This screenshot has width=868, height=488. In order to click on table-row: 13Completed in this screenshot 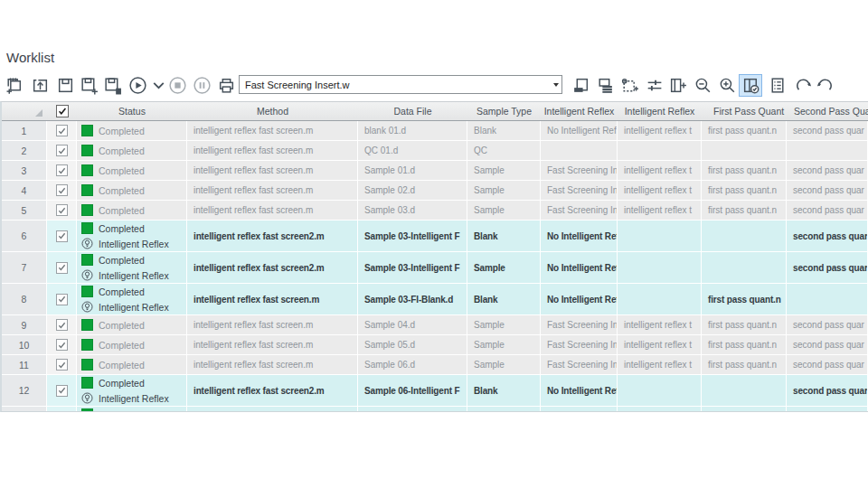, I will do `click(435, 409)`.